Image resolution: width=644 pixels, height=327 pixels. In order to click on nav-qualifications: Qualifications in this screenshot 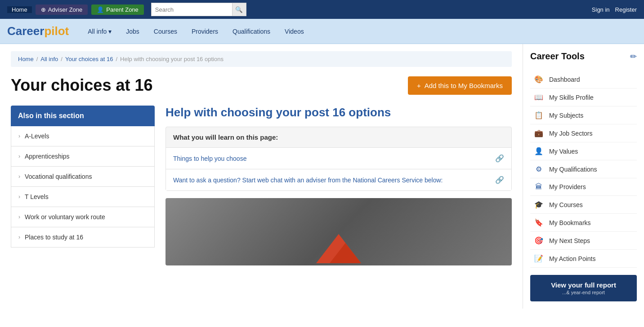, I will do `click(251, 31)`.